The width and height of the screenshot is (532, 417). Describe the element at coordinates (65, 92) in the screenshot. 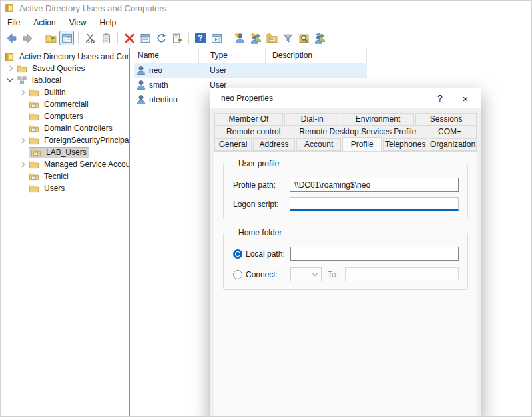

I see `tree-item-builtin: Builtin` at that location.